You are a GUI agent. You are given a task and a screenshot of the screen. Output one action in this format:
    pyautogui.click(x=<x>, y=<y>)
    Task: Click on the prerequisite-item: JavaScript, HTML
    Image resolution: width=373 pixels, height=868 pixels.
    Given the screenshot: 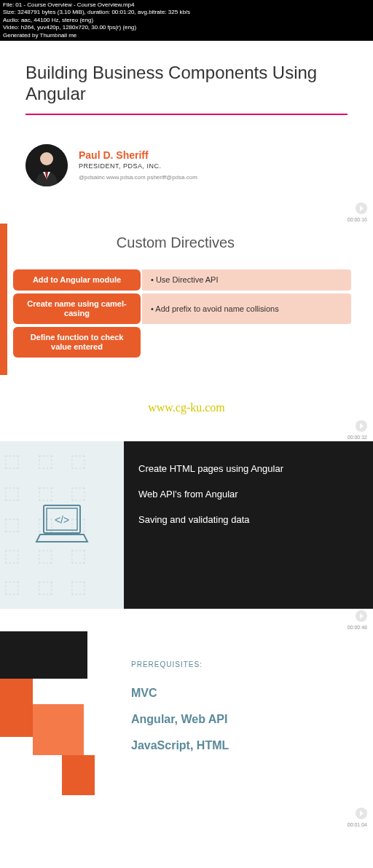 What is the action you would take?
    pyautogui.click(x=241, y=746)
    